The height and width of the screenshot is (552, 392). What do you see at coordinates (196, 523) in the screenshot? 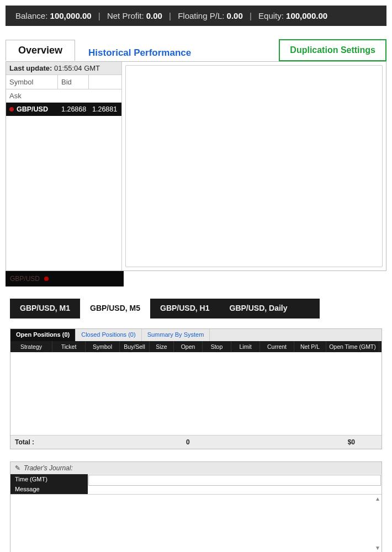
I see `journal-body: ▲ ▼` at bounding box center [196, 523].